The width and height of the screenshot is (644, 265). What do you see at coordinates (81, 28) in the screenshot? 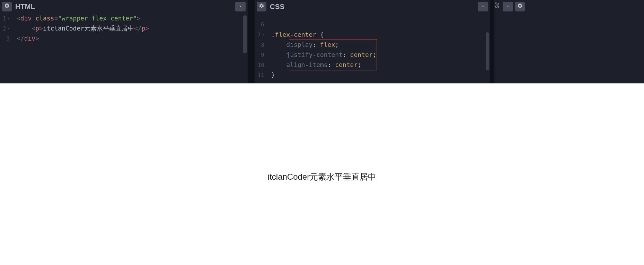
I see `code-text: <p>itclanCoder元素水平垂直居中</p>` at bounding box center [81, 28].